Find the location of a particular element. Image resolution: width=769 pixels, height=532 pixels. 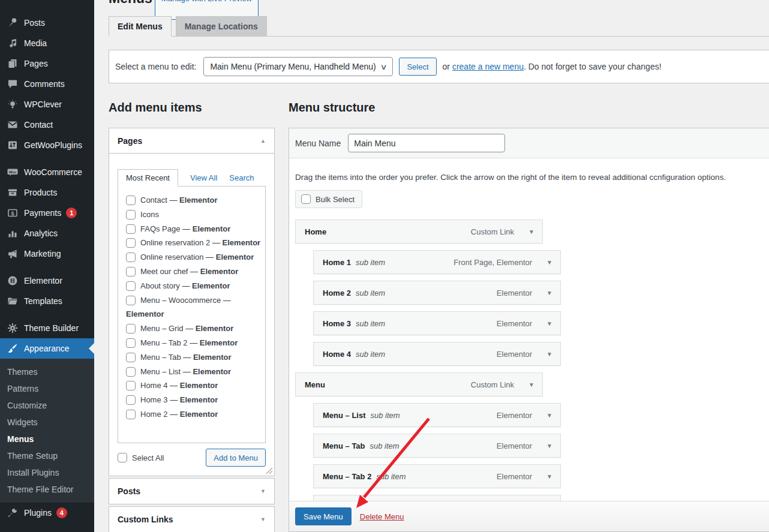

menu-structure-item: Menu – Tab sub item Elementor ▼ is located at coordinates (437, 446).